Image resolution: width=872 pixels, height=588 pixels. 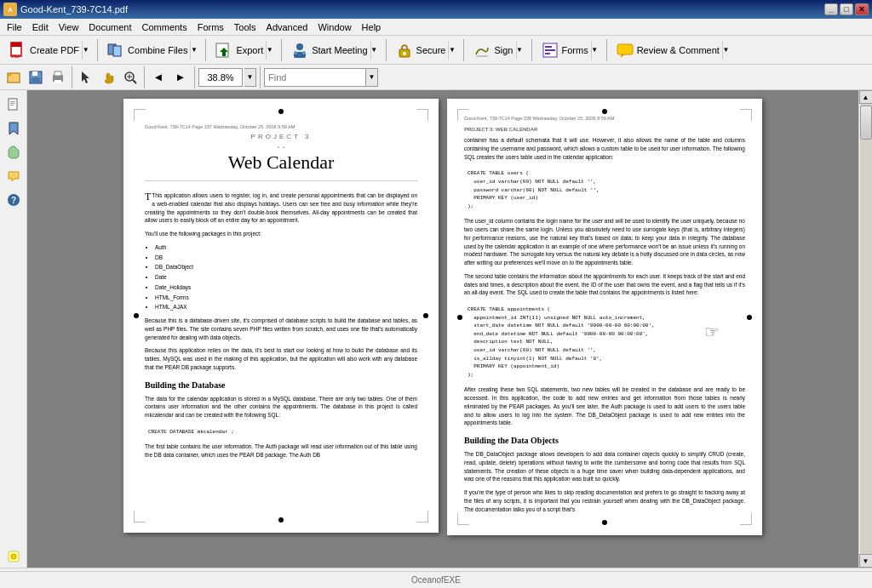 What do you see at coordinates (831, 9) in the screenshot?
I see `minimize-button: _` at bounding box center [831, 9].